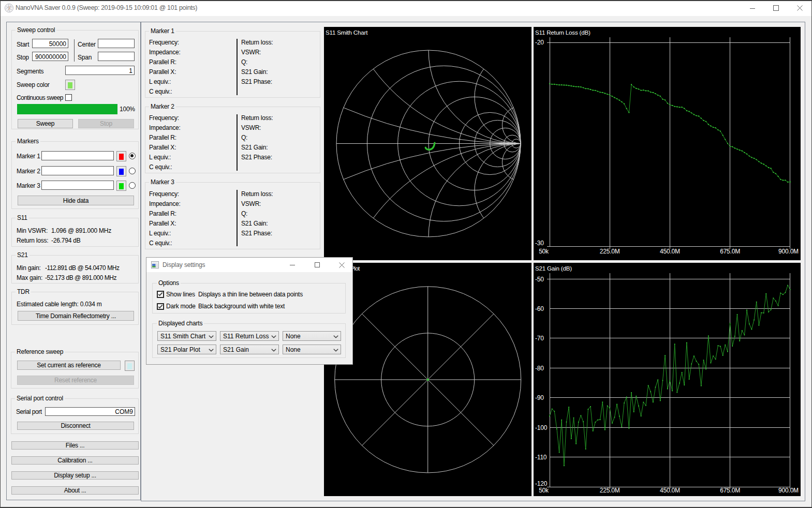  What do you see at coordinates (539, 309) in the screenshot?
I see `svg-text: -60` at bounding box center [539, 309].